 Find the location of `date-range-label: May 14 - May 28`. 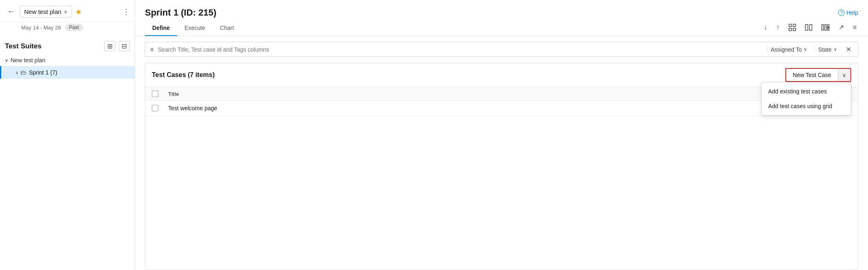

date-range-label: May 14 - May 28 is located at coordinates (41, 28).